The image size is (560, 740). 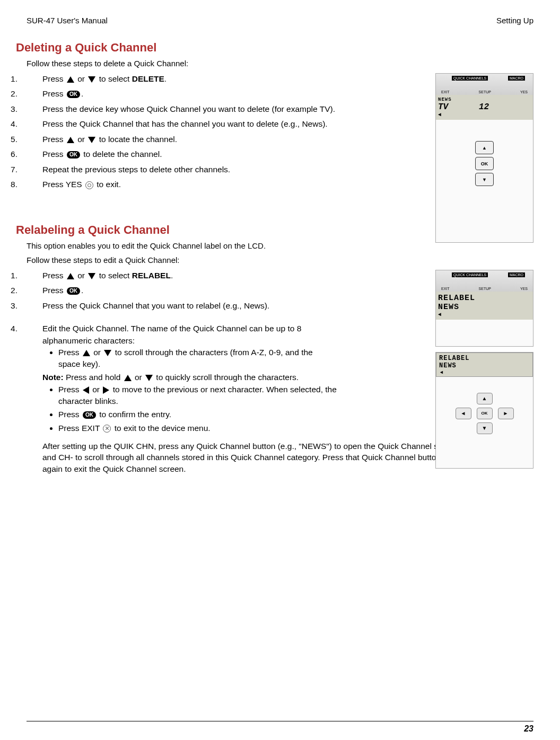 What do you see at coordinates (174, 132) in the screenshot?
I see `section1-steps: Press or to select DELETE. Press OK. Pre…` at bounding box center [174, 132].